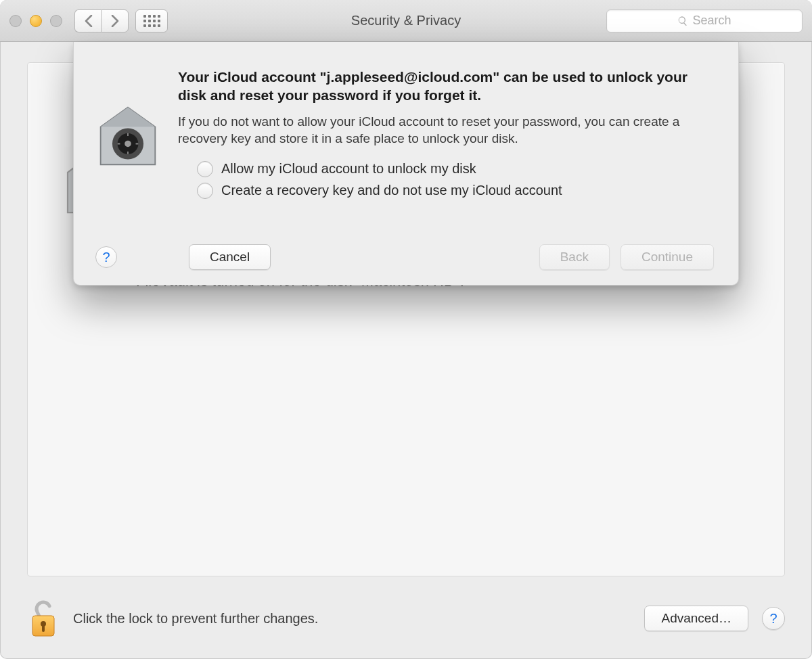 This screenshot has height=659, width=812. Describe the element at coordinates (230, 257) in the screenshot. I see `cancel-button: Cancel` at that location.